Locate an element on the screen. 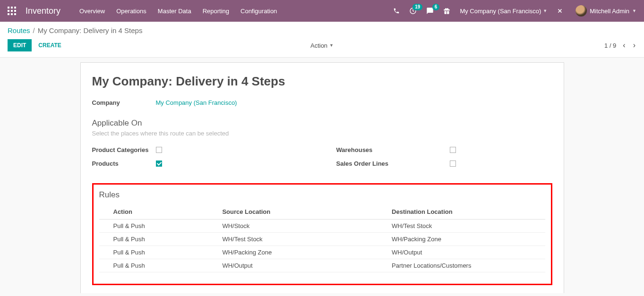 The image size is (644, 296). user-menu: Mitchell Admin ▼ is located at coordinates (605, 11).